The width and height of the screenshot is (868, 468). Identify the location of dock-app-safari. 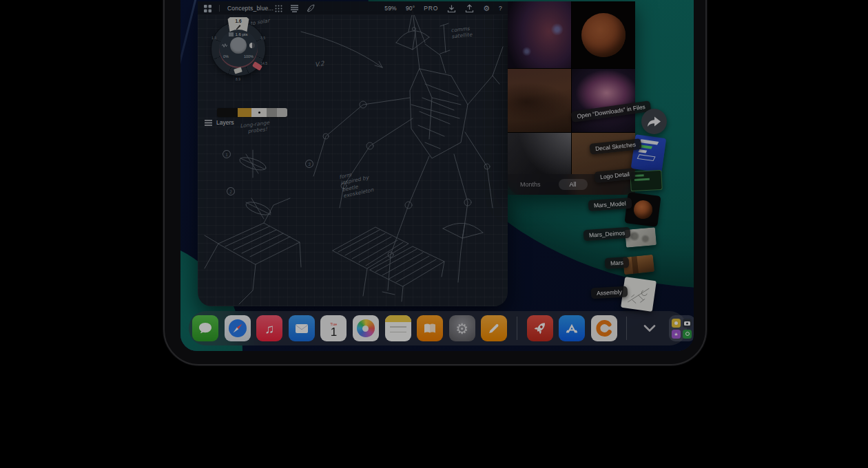
(238, 328).